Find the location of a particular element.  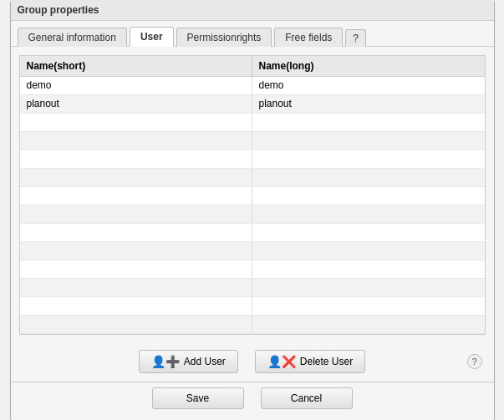

cancel-label: Cancel is located at coordinates (306, 398).